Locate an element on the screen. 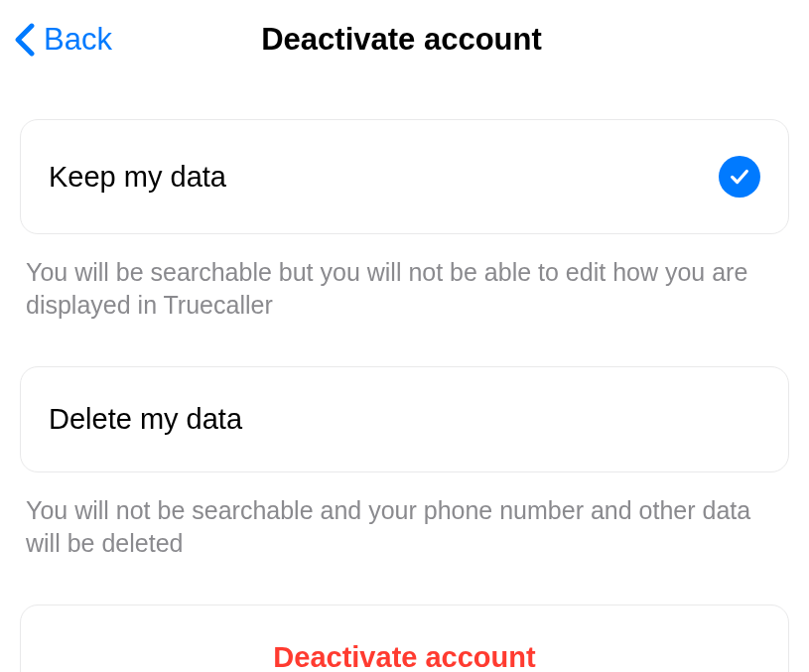 Image resolution: width=809 pixels, height=672 pixels. header-bar: Back Deactivate account is located at coordinates (405, 36).